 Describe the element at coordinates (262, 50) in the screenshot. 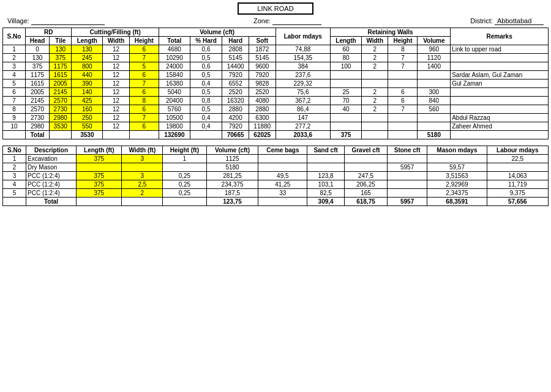

I see `table-row: 1872` at that location.